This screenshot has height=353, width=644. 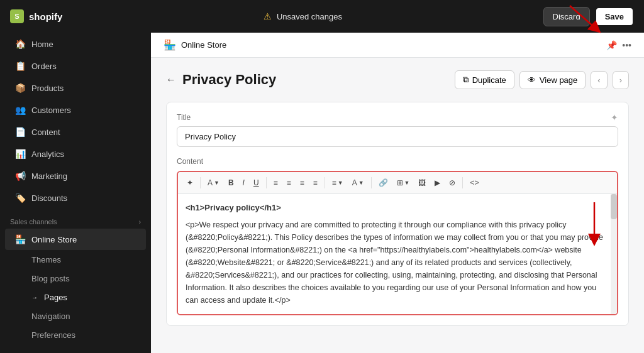 What do you see at coordinates (49, 198) in the screenshot?
I see `sidebar-item-discounts-label: Discounts` at bounding box center [49, 198].